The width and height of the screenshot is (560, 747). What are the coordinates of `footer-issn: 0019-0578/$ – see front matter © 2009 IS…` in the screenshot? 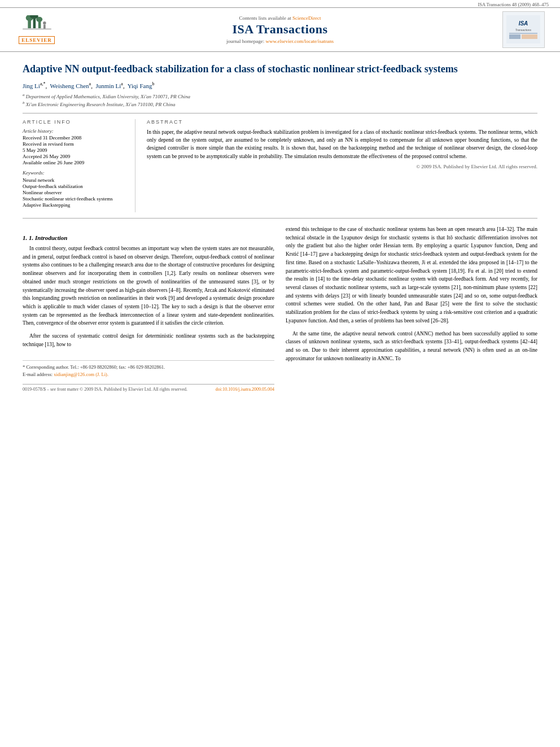 It's located at (105, 390).